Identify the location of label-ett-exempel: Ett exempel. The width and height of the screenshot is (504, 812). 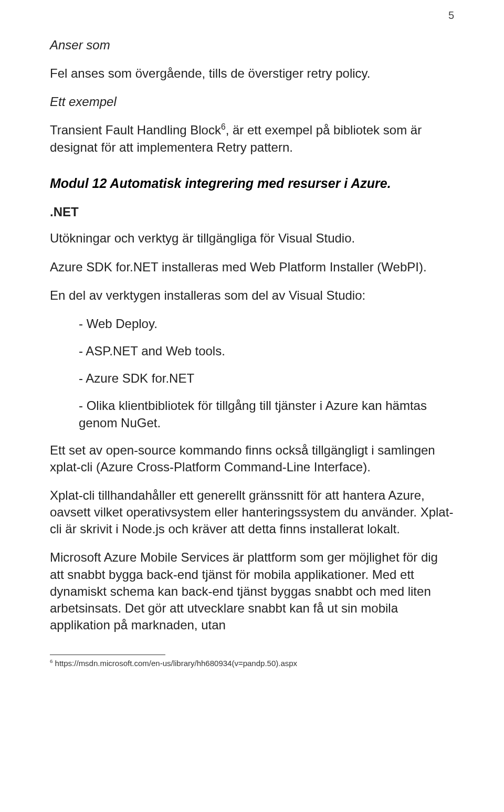
(252, 102).